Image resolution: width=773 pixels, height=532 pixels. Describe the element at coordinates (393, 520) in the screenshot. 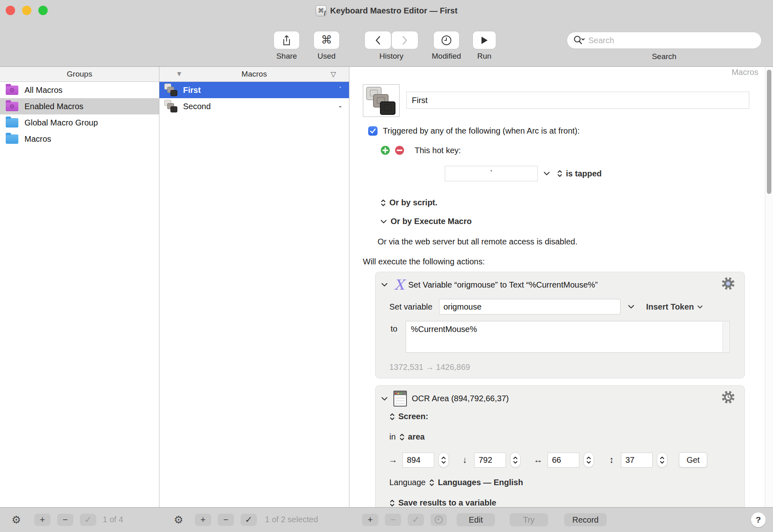

I see `remove-action-button: −` at that location.